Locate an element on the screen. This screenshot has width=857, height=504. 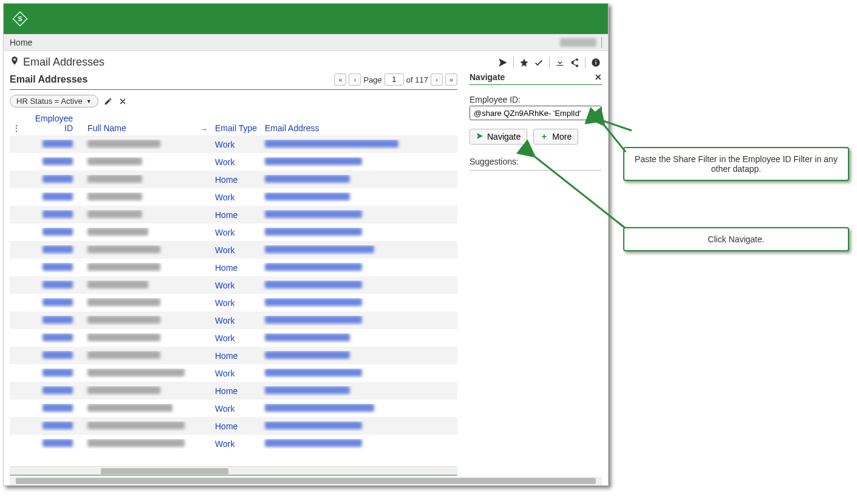
edit-icon is located at coordinates (108, 101).